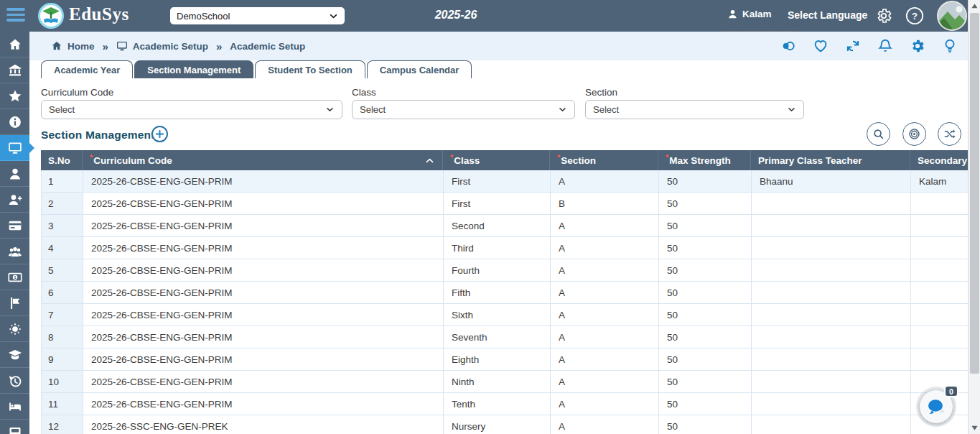  Describe the element at coordinates (974, 6) in the screenshot. I see `scroll-up-arrow` at that location.